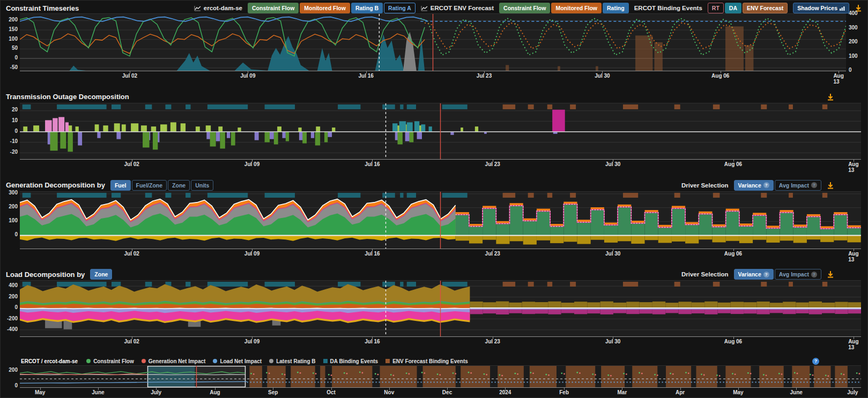  I want to click on da-events-button: DA, so click(733, 8).